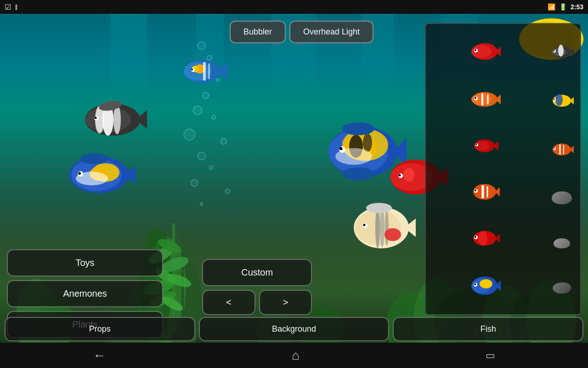 The height and width of the screenshot is (368, 588). Describe the element at coordinates (100, 329) in the screenshot. I see `props-button: Props` at that location.